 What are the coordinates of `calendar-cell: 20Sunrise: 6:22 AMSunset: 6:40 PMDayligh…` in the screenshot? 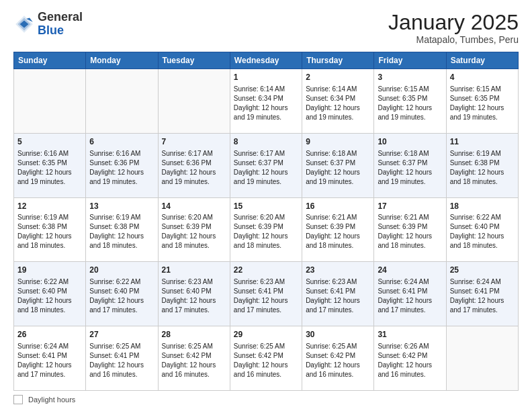 It's located at (122, 294).